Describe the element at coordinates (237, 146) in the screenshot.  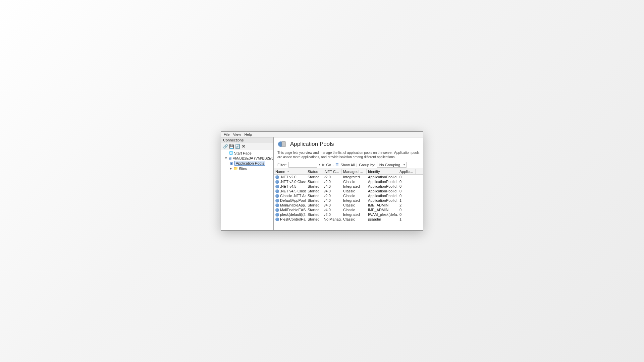
I see `refresh-icon: 🔄` at that location.